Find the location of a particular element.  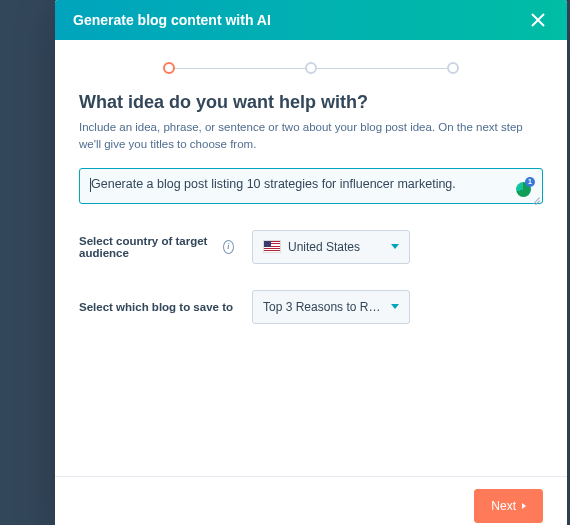

country-select-value: United States is located at coordinates (336, 247).